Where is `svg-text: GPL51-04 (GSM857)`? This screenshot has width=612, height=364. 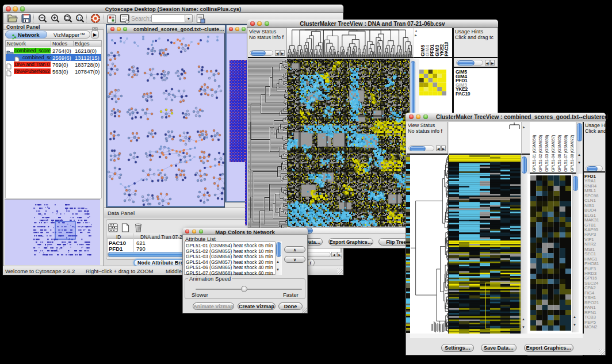
svg-text: GPL51-04 (GSM857) is located at coordinates (553, 153).